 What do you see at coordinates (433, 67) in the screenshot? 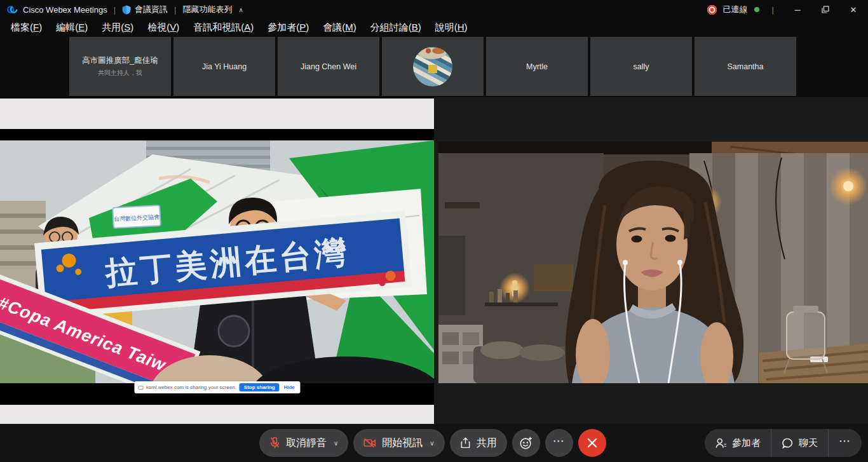
I see `books-avatar` at bounding box center [433, 67].